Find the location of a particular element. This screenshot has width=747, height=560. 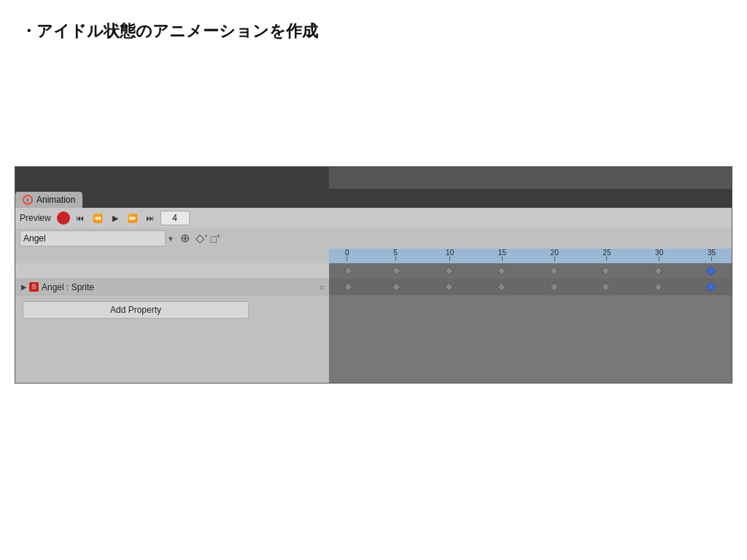

ruler-label-15: 15 is located at coordinates (502, 252).